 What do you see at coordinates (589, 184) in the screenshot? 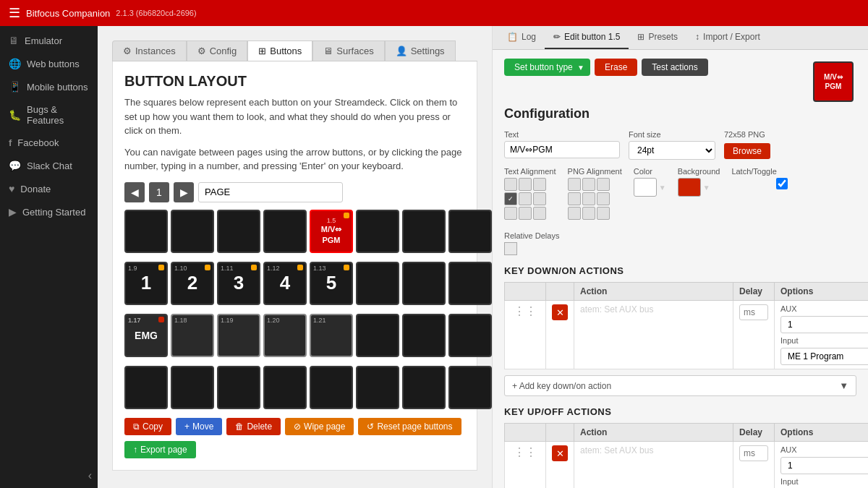
I see `png-align-tc` at bounding box center [589, 184].